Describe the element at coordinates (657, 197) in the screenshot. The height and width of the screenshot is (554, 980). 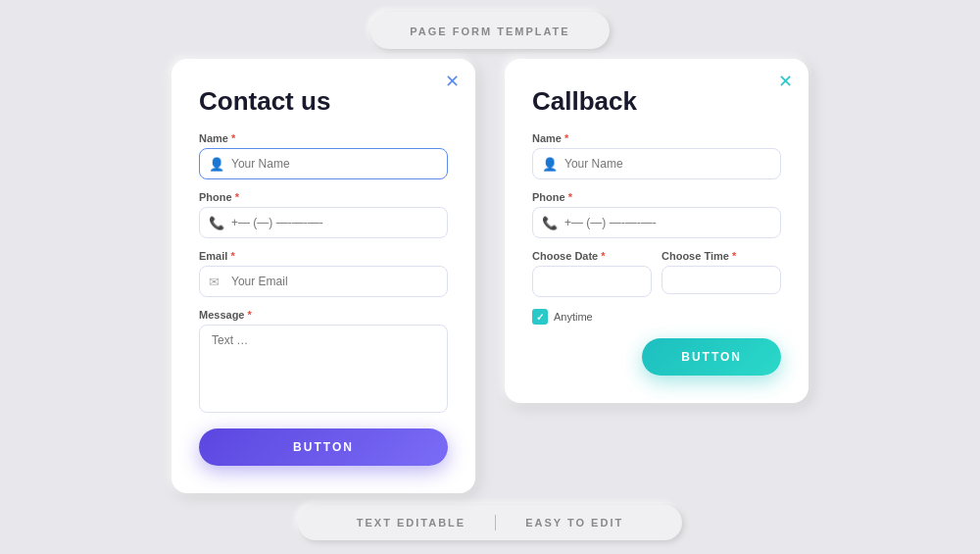
I see `callback-phone-label: Phone *` at that location.